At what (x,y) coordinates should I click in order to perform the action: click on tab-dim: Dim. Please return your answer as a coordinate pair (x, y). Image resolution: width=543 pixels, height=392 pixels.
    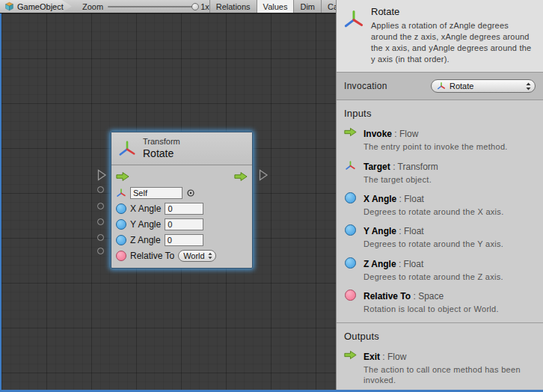
    Looking at the image, I should click on (307, 6).